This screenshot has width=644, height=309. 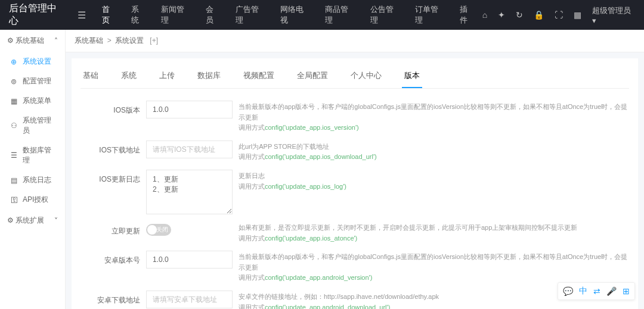 What do you see at coordinates (113, 148) in the screenshot?
I see `label-ios-url: IOS下载地址` at bounding box center [113, 148].